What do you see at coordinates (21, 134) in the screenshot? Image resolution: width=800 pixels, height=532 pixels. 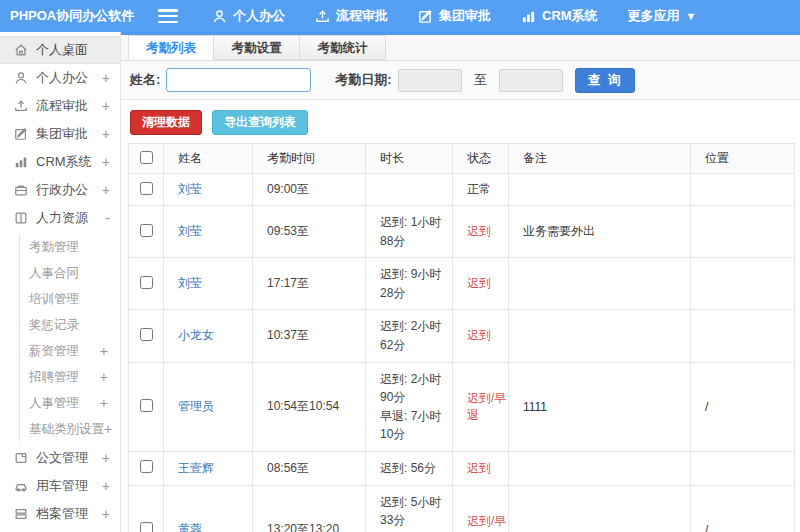 I see `edit-icon` at bounding box center [21, 134].